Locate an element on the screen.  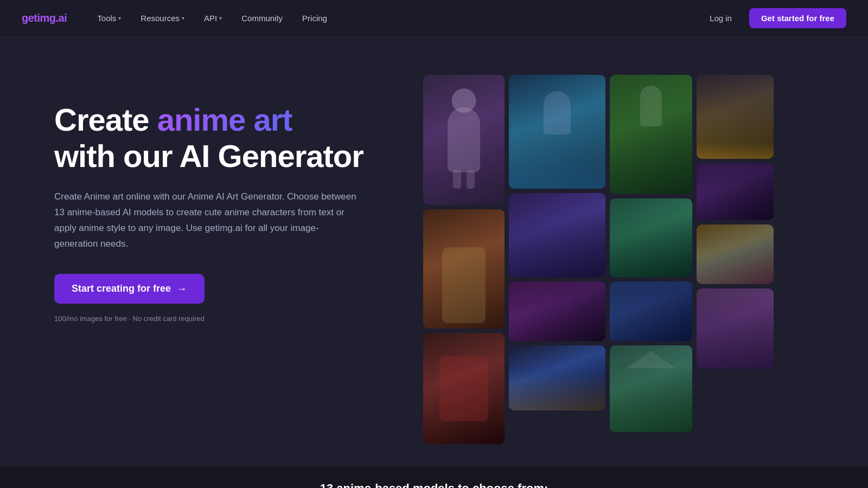
navbar: getimg.ai Tools ▾ Resources ▾ API ▾ Comm… is located at coordinates (434, 18).